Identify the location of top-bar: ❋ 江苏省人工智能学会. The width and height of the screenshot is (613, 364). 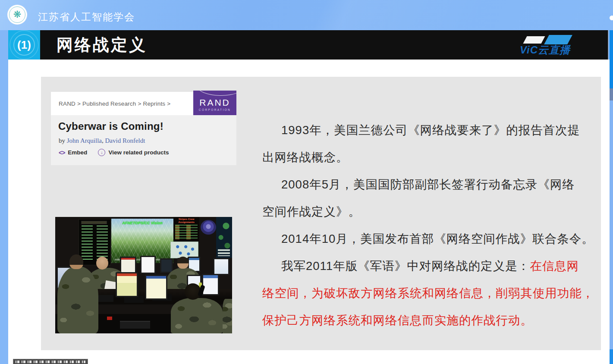
(306, 15).